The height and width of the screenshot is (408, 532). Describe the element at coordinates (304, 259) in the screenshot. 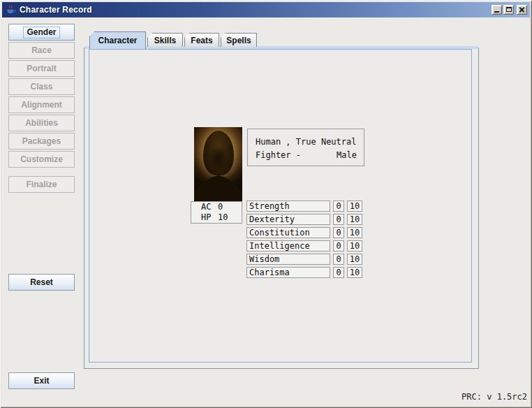

I see `ability-row-wisdom: Wisdom 0 10` at that location.